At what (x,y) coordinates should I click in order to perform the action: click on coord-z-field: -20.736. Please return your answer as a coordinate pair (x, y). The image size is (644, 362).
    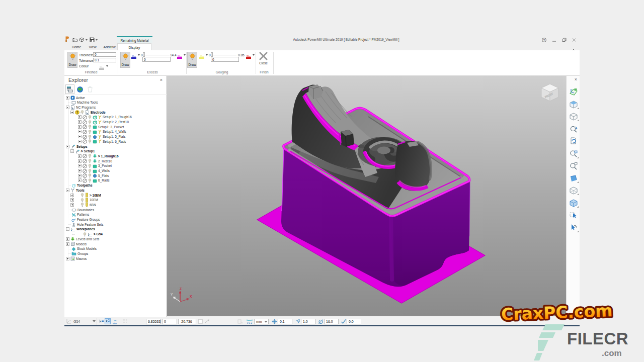
    Looking at the image, I should click on (187, 322).